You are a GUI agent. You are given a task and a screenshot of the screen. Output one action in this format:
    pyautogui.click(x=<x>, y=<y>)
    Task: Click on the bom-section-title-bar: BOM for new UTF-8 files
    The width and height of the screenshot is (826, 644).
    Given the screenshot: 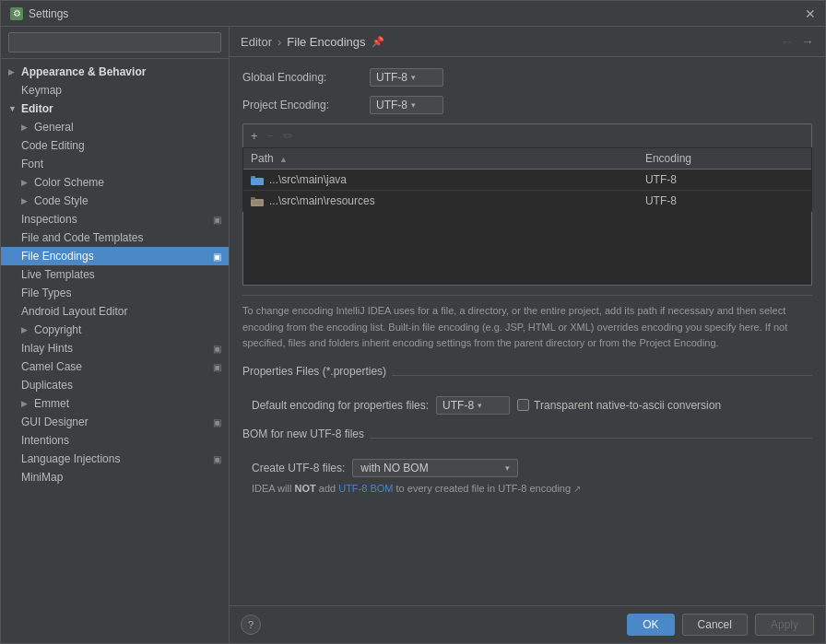 What is the action you would take?
    pyautogui.click(x=527, y=439)
    